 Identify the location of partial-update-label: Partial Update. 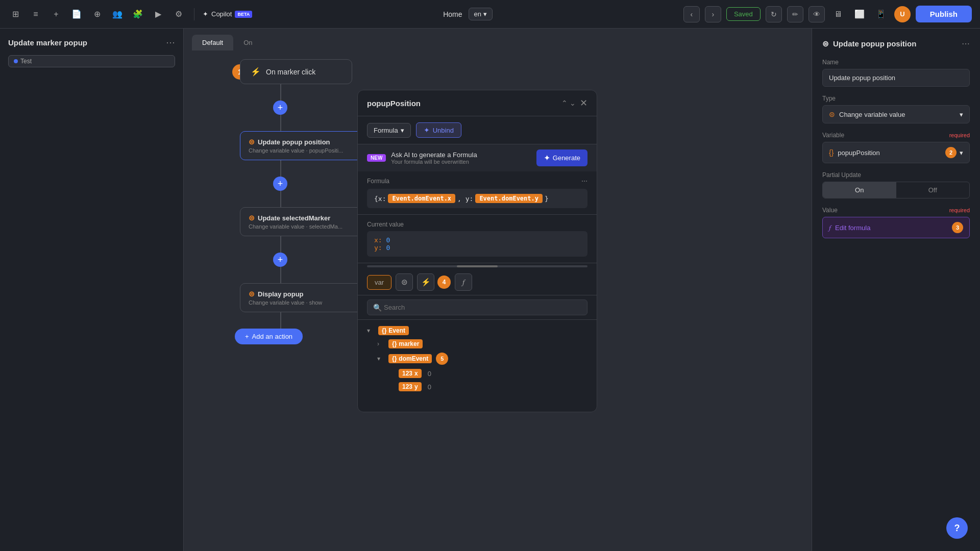
(896, 175).